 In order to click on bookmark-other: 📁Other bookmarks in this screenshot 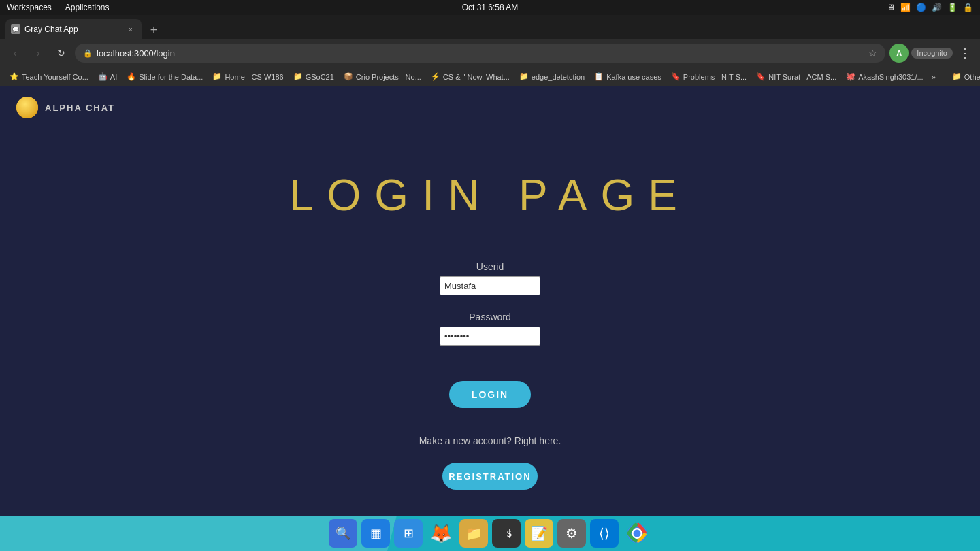, I will do `click(964, 76)`.